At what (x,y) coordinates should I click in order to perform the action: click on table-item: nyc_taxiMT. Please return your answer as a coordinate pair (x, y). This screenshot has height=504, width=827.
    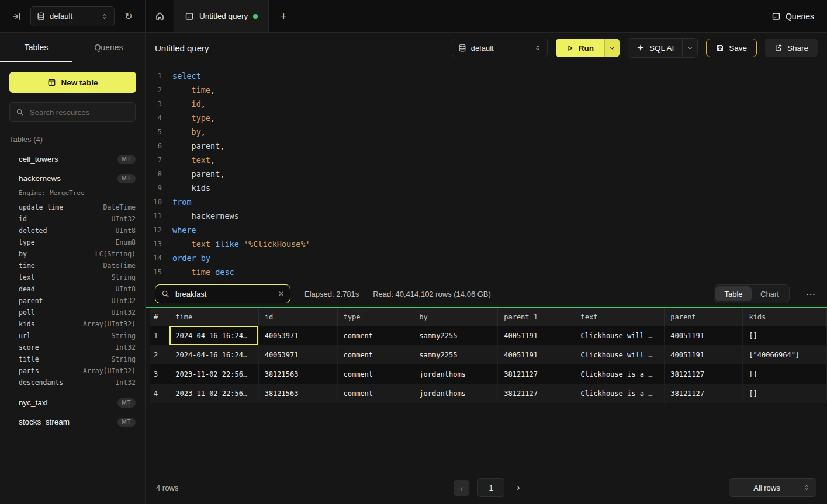
    Looking at the image, I should click on (72, 403).